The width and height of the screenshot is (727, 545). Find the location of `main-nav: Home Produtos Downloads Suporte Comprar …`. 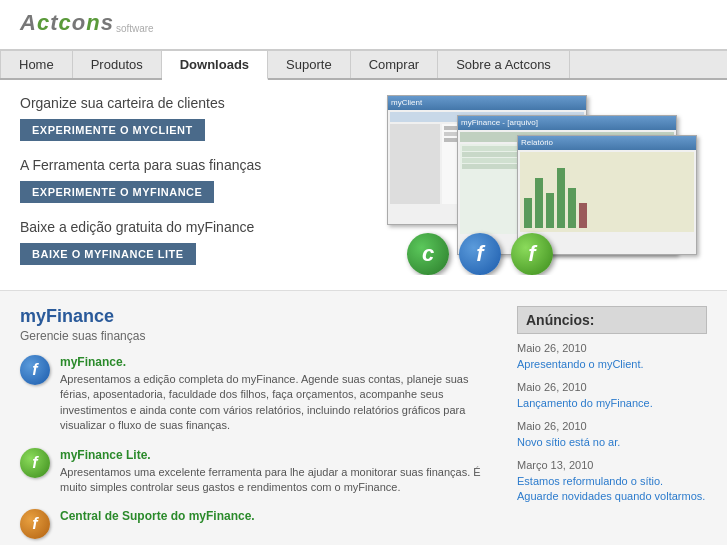

main-nav: Home Produtos Downloads Suporte Comprar … is located at coordinates (364, 65).